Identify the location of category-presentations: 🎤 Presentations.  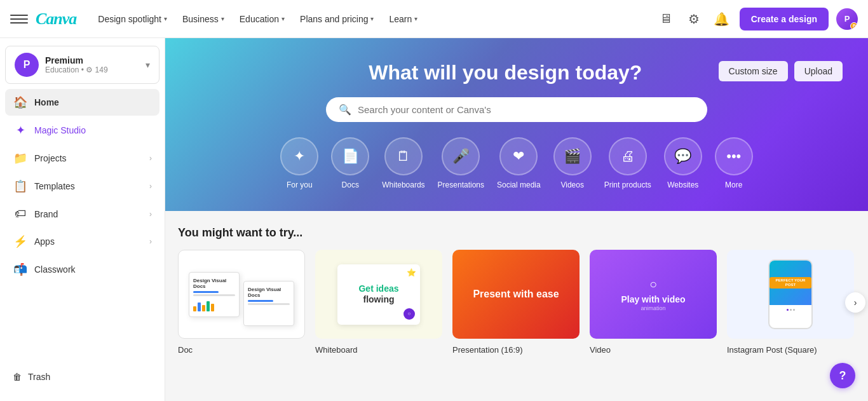
(461, 163).